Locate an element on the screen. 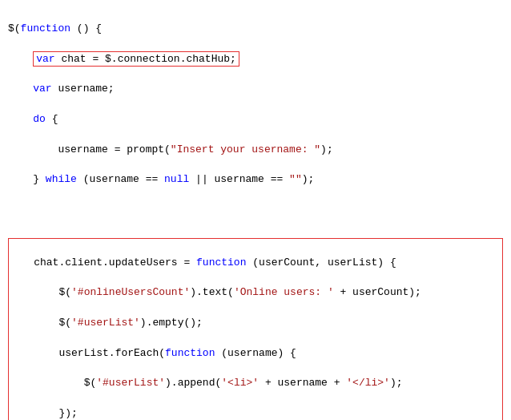 Image resolution: width=511 pixels, height=420 pixels. line-9: $('#userList').empty(); is located at coordinates (256, 324).